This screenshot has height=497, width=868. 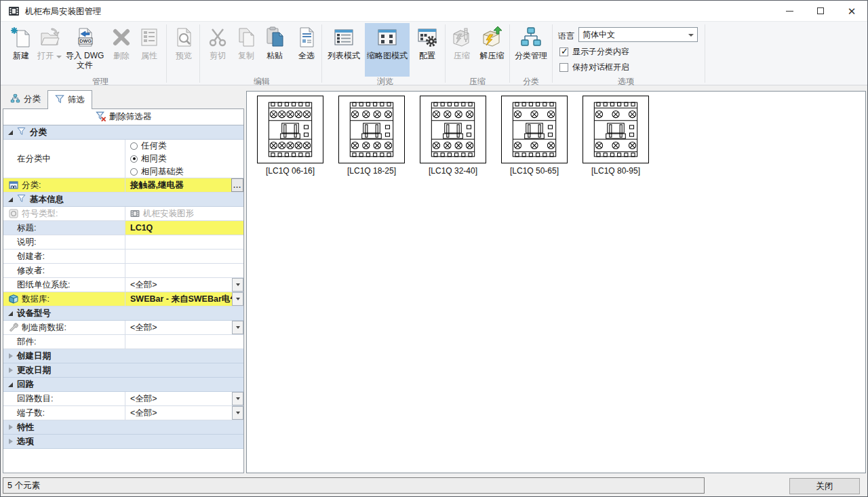 I want to click on section-category: 分类, so click(x=123, y=133).